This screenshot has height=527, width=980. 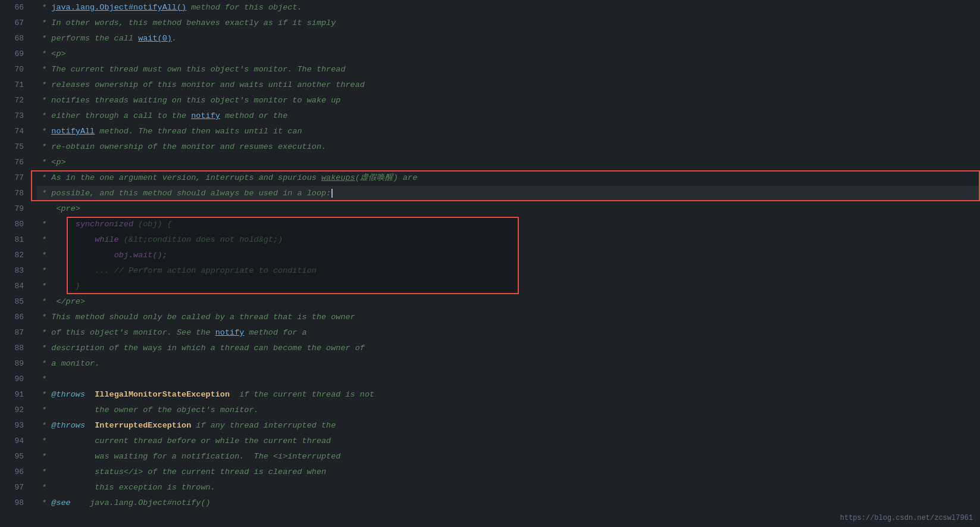 What do you see at coordinates (12, 240) in the screenshot?
I see `line-number: 81` at bounding box center [12, 240].